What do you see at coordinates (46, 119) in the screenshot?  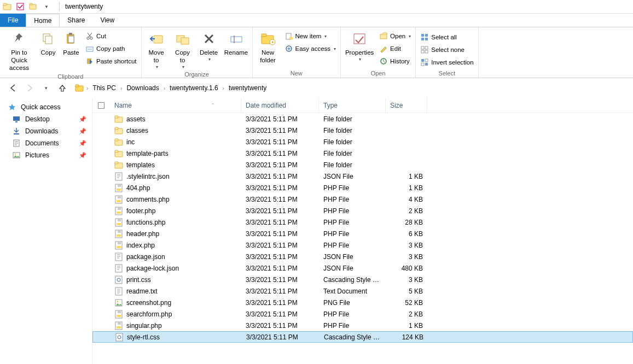 I see `sidebar-desktop: Desktop 📌` at bounding box center [46, 119].